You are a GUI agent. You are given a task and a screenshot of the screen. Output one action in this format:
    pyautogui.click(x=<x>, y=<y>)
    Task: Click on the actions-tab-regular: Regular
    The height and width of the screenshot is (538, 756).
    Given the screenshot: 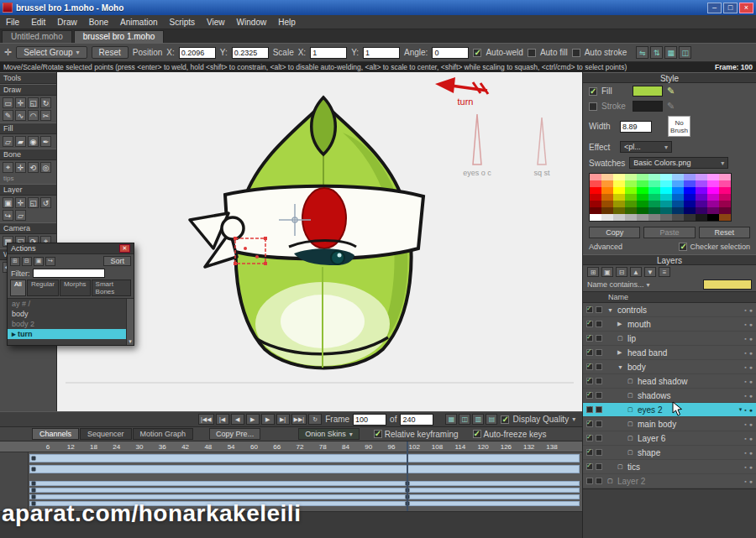 What is the action you would take?
    pyautogui.click(x=43, y=288)
    